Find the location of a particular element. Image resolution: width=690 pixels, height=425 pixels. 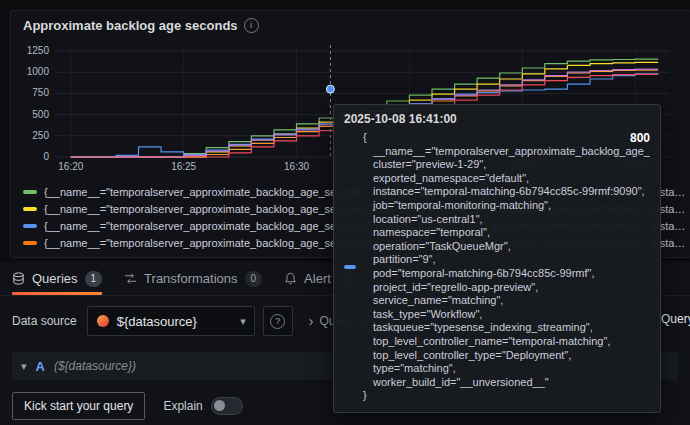

svg-text: 16:25 is located at coordinates (184, 166).